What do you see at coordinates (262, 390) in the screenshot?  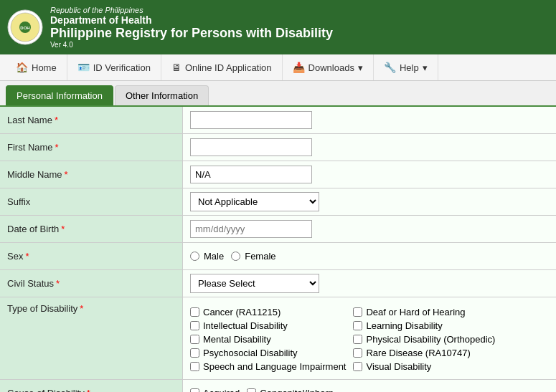 I see `cause-checkbox-group: Acquired Congenital/Inborn` at bounding box center [262, 390].